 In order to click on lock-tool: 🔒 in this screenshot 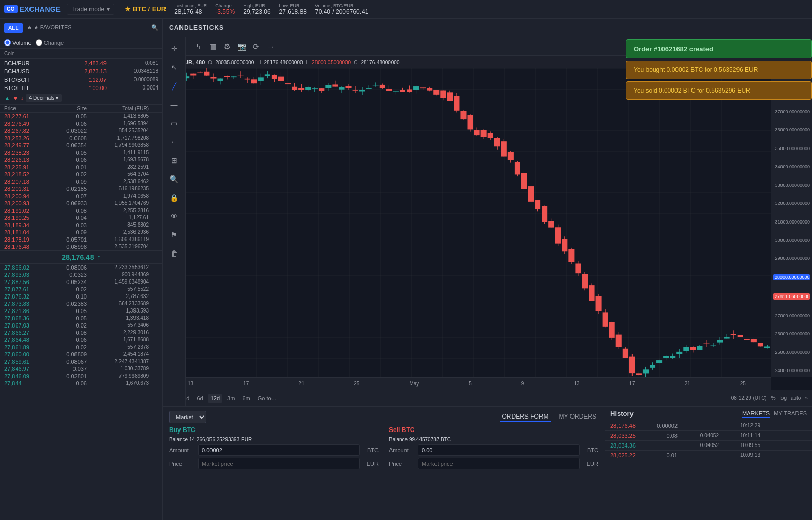, I will do `click(174, 198)`.